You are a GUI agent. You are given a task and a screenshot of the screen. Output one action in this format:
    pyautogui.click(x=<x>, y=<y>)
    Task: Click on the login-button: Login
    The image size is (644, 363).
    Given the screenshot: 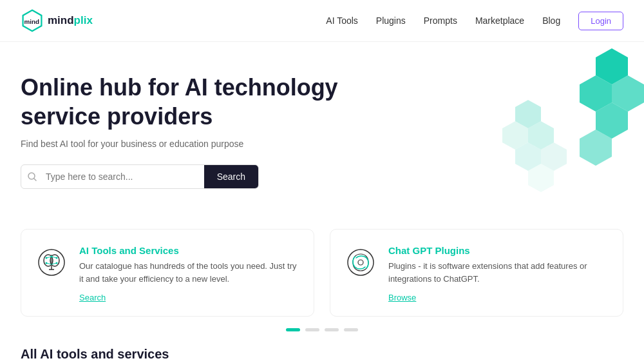 What is the action you would take?
    pyautogui.click(x=601, y=21)
    